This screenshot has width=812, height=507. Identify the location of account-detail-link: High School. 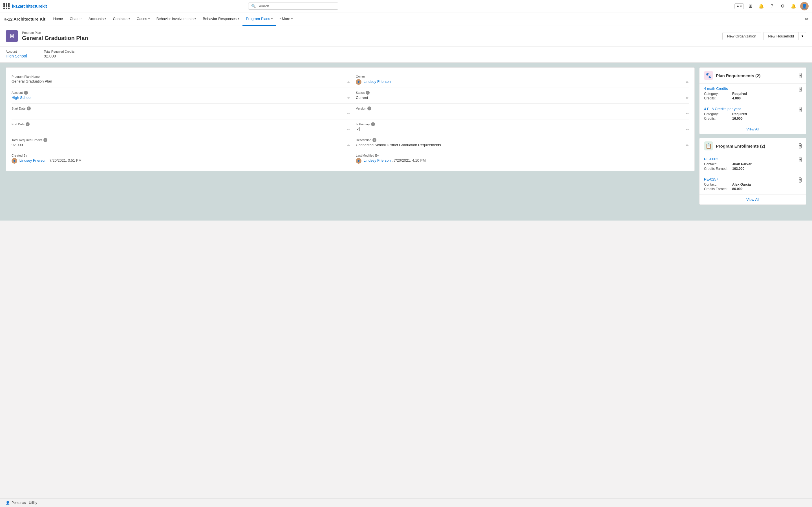
(21, 98).